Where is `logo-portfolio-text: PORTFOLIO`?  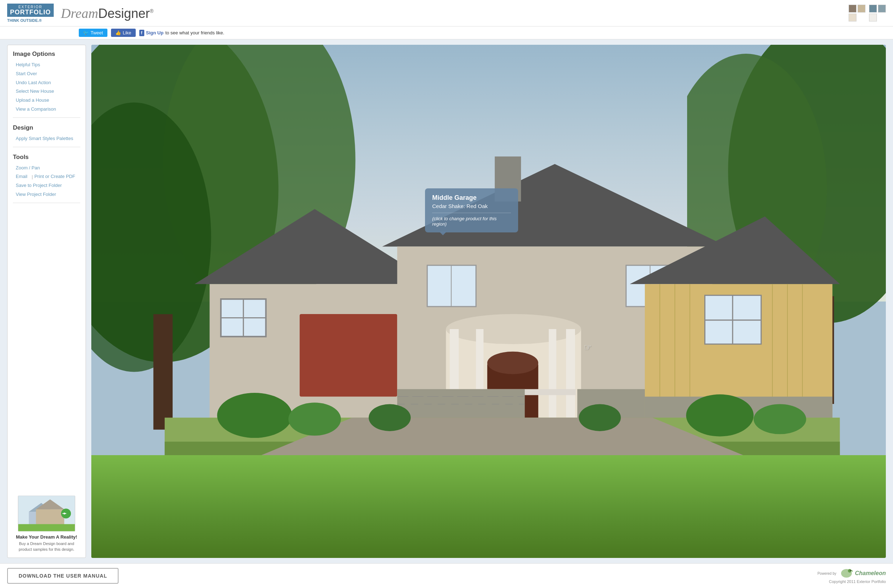 logo-portfolio-text: PORTFOLIO is located at coordinates (31, 12).